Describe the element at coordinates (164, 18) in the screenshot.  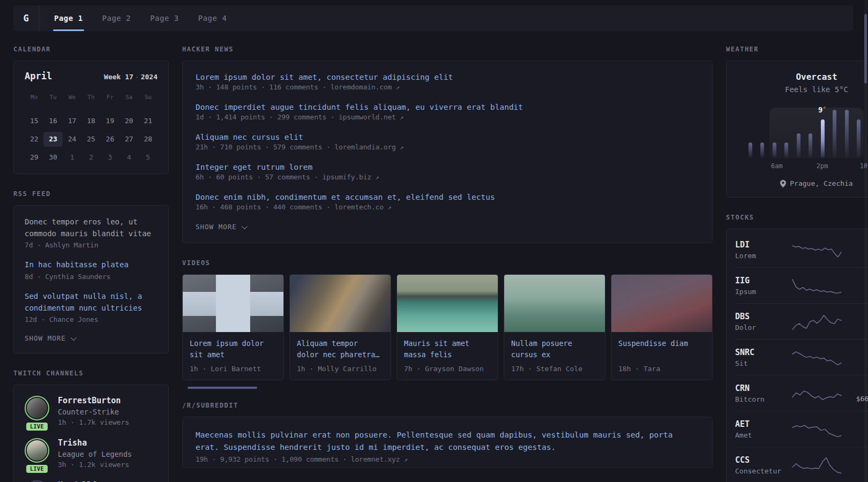
I see `tab-page-3: Page 3` at that location.